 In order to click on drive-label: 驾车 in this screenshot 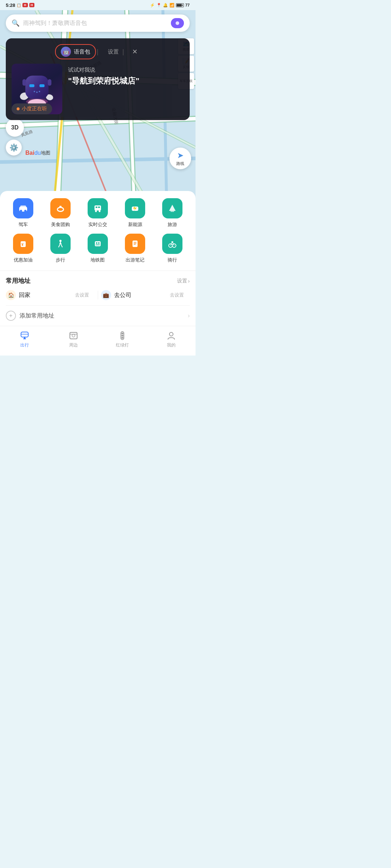, I will do `click(23, 225)`.